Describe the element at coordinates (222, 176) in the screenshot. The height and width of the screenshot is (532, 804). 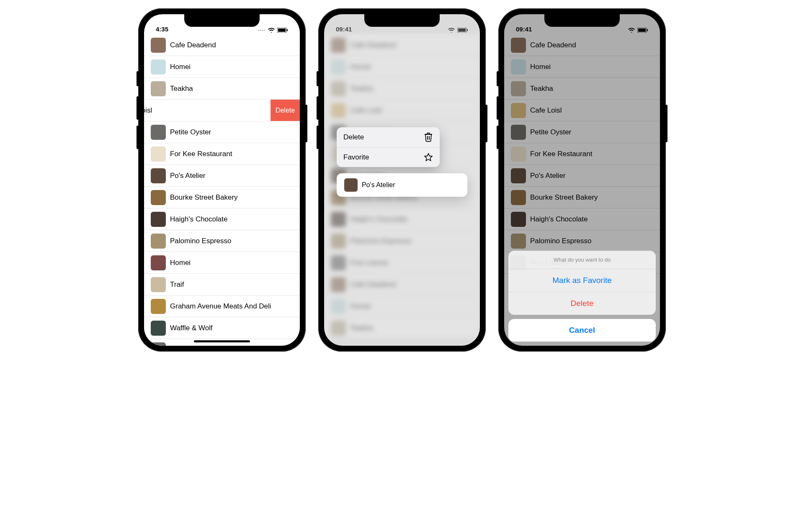
I see `table-row: Po's Atelier` at that location.